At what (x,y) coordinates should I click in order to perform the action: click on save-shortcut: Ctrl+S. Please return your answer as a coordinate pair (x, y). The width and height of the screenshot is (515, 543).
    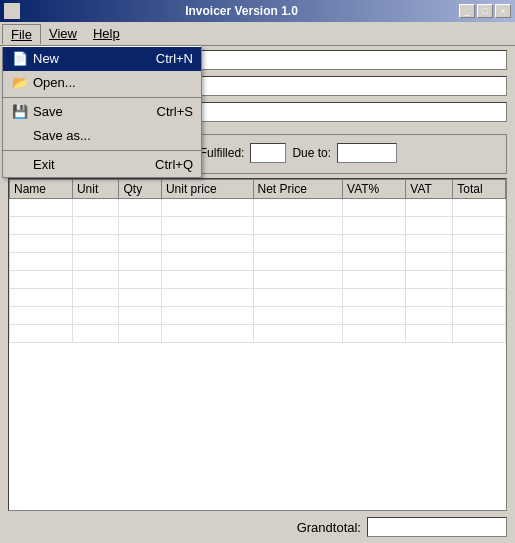
    Looking at the image, I should click on (175, 112).